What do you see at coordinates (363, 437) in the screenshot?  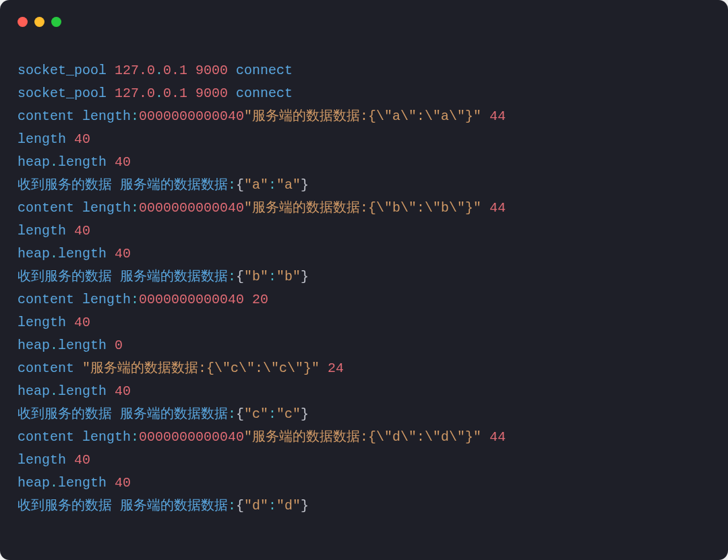 I see `token: "服务端的数据数据:{\"d\":\"d\"}"` at bounding box center [363, 437].